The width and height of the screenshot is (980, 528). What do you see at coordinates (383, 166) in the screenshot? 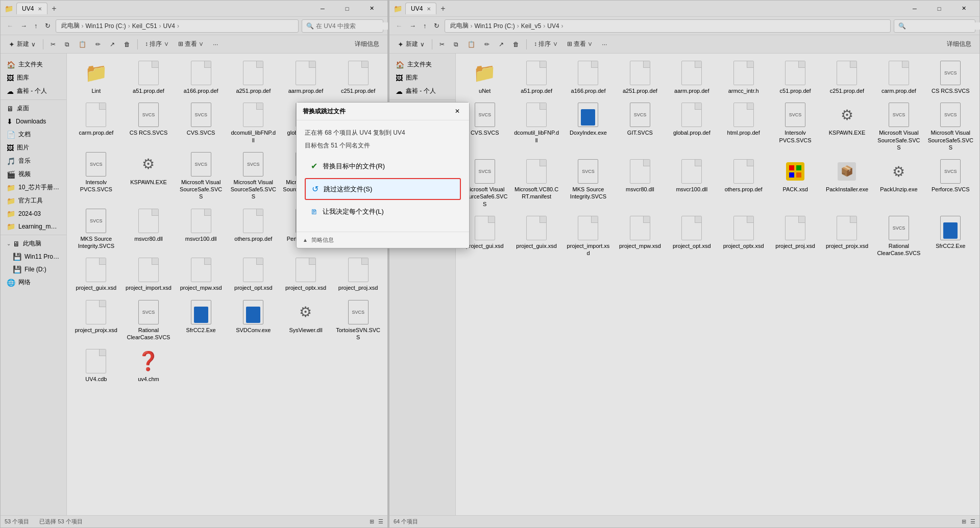
I see `dialog-option-replace: ✔ 替换目标中的文件(R)` at bounding box center [383, 166].